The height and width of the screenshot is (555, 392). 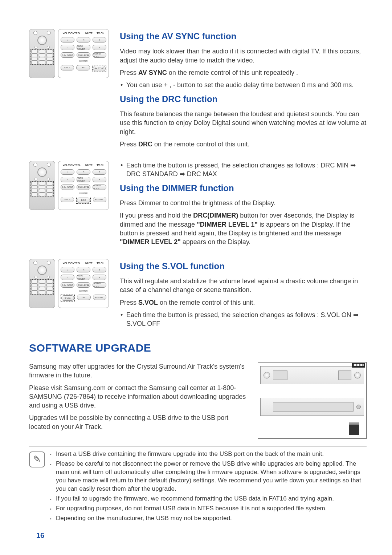 I want to click on sw-p1: Samsung may offer upgrades for the Cryst…, so click(x=138, y=371).